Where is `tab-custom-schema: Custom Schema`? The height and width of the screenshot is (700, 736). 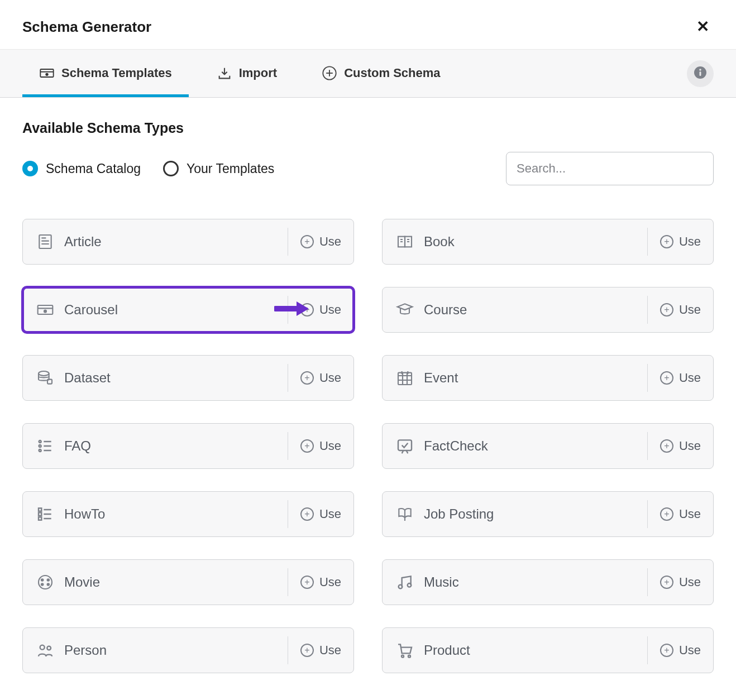
tab-custom-schema: Custom Schema is located at coordinates (381, 74).